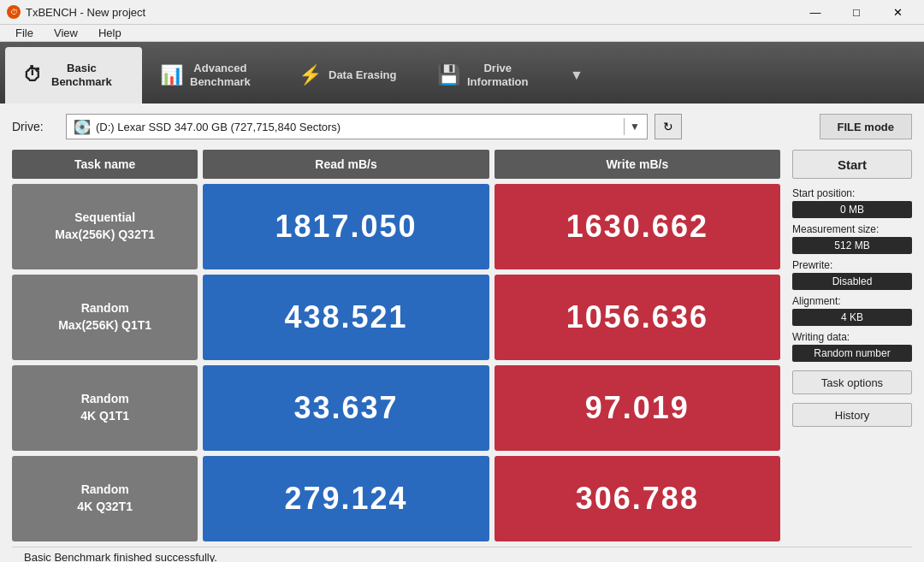 Image resolution: width=924 pixels, height=562 pixels. I want to click on title-bar: ⏱ TxBENCH - New project — □ ✕, so click(462, 12).